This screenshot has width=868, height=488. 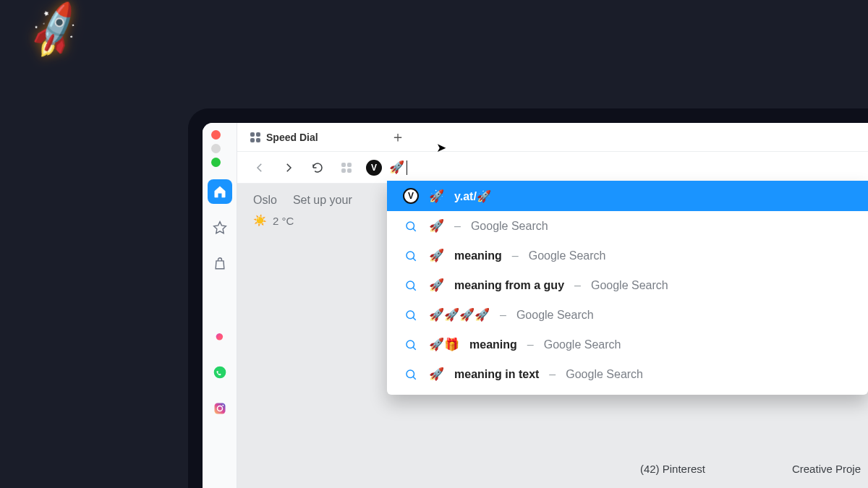 I want to click on sidebar-item-bookmarks, so click(x=220, y=228).